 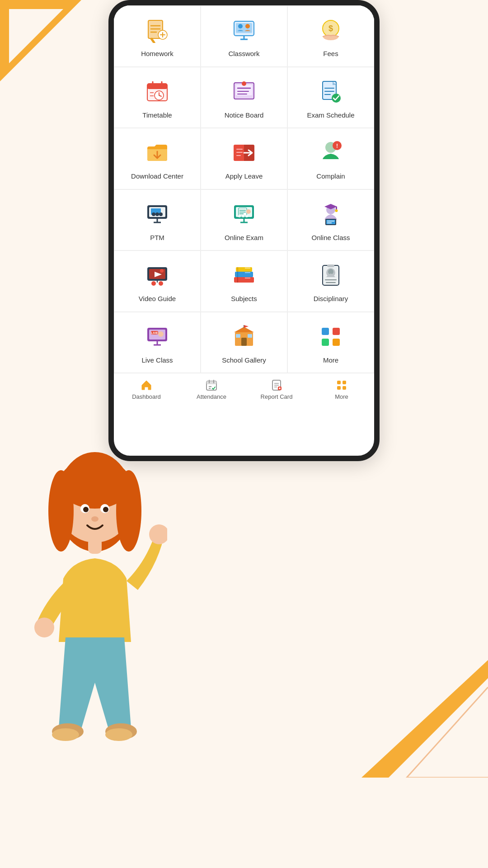 I want to click on complain-icon: !, so click(x=331, y=153).